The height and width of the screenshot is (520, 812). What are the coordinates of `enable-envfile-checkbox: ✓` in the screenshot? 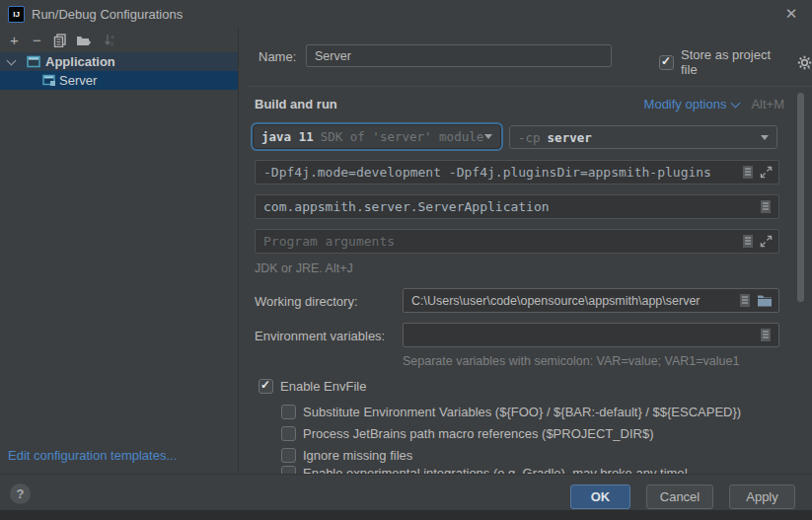 It's located at (266, 387).